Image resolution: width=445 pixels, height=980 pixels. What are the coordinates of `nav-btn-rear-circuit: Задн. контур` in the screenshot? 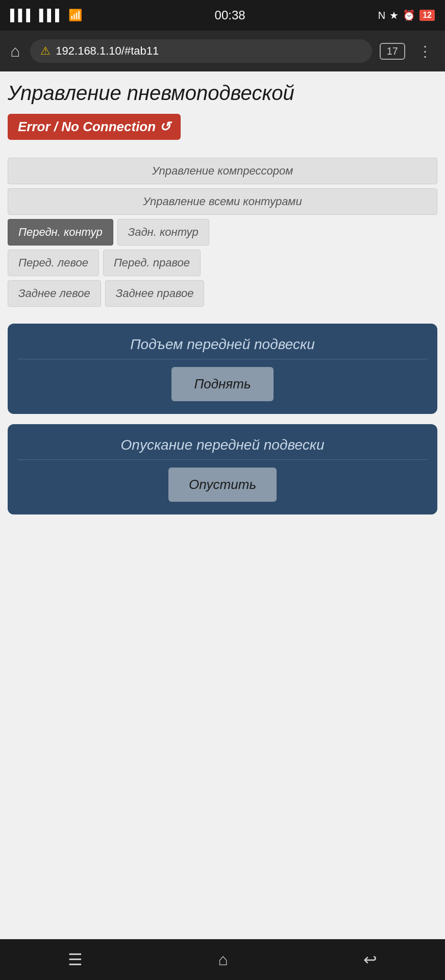 It's located at (163, 232).